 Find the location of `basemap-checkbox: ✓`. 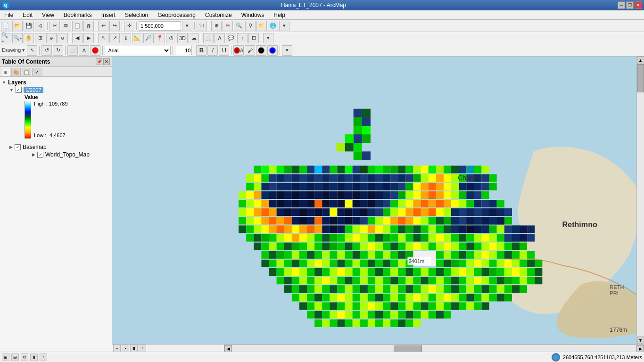

basemap-checkbox: ✓ is located at coordinates (18, 147).